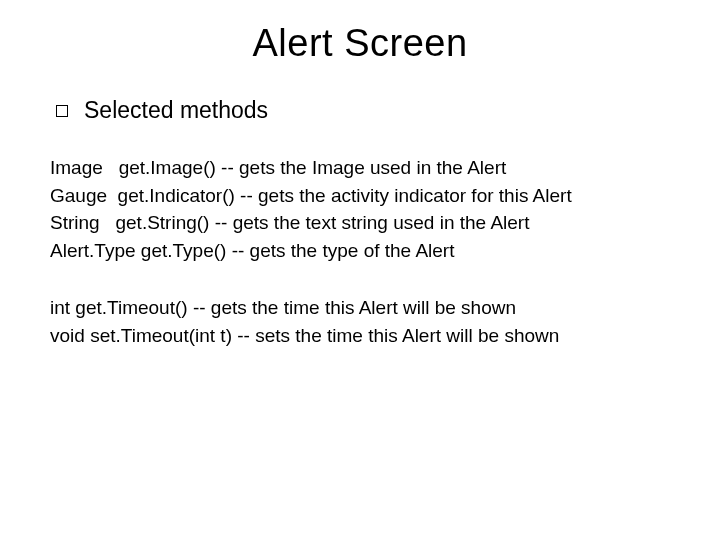 The width and height of the screenshot is (720, 540). I want to click on method-line: Alert.Type get.Type() -- gets the type o…, so click(360, 251).